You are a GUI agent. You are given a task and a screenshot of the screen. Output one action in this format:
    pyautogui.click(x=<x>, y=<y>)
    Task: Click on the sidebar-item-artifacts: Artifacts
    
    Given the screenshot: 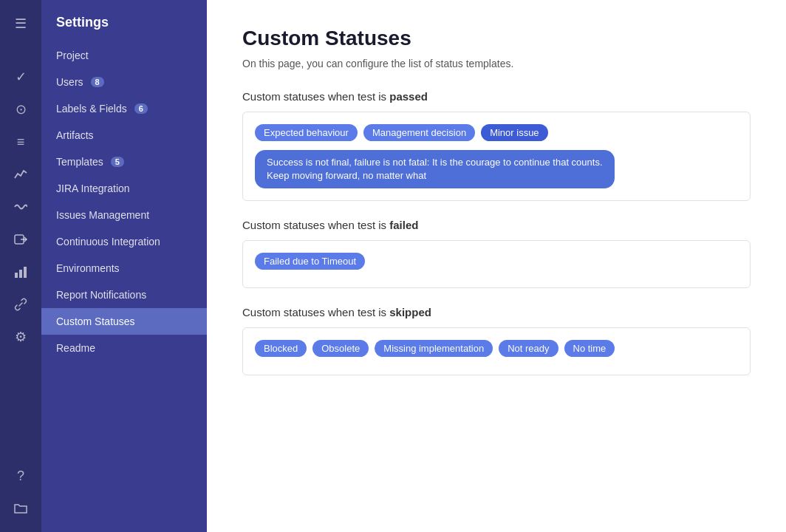 What is the action you would take?
    pyautogui.click(x=124, y=135)
    